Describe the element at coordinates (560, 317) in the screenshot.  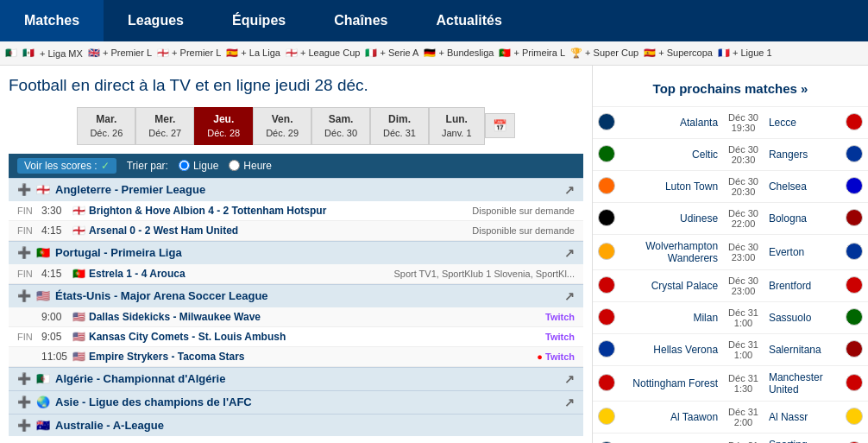
I see `twitch-label: Twitch` at that location.